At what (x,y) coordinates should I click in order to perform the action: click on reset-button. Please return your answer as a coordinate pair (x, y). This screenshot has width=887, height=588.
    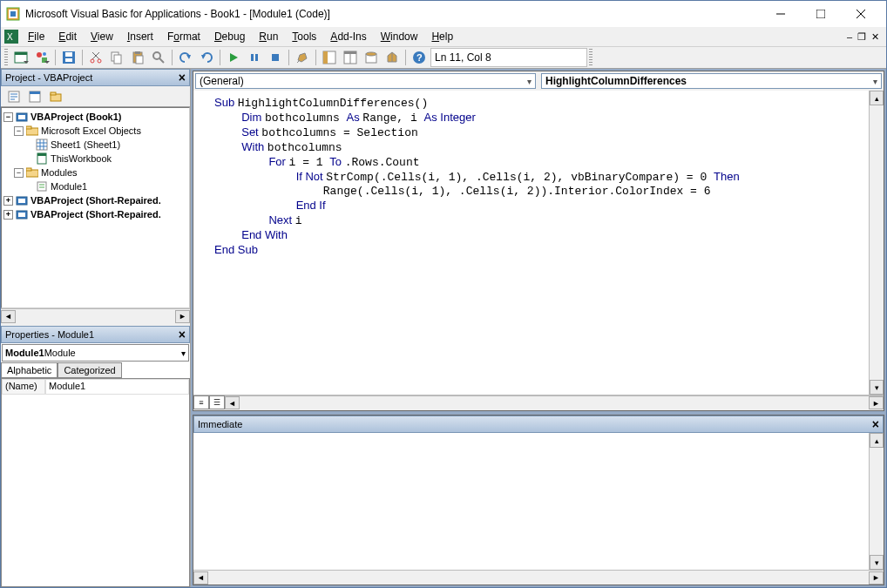
    Looking at the image, I should click on (275, 57).